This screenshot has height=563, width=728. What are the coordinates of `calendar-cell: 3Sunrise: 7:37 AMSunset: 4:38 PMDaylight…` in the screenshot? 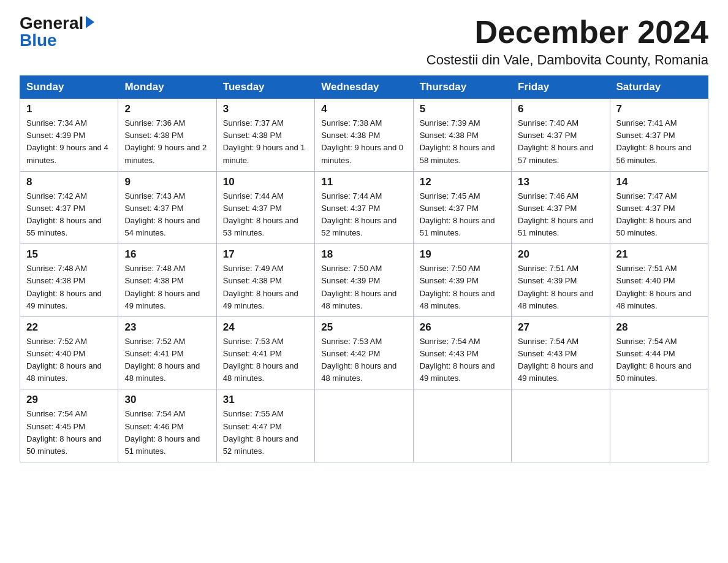 It's located at (265, 135).